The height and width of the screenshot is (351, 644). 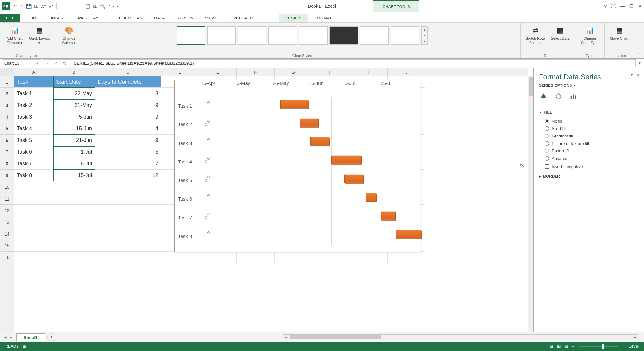 I want to click on select-data-button: ▦ Select Data, so click(x=560, y=35).